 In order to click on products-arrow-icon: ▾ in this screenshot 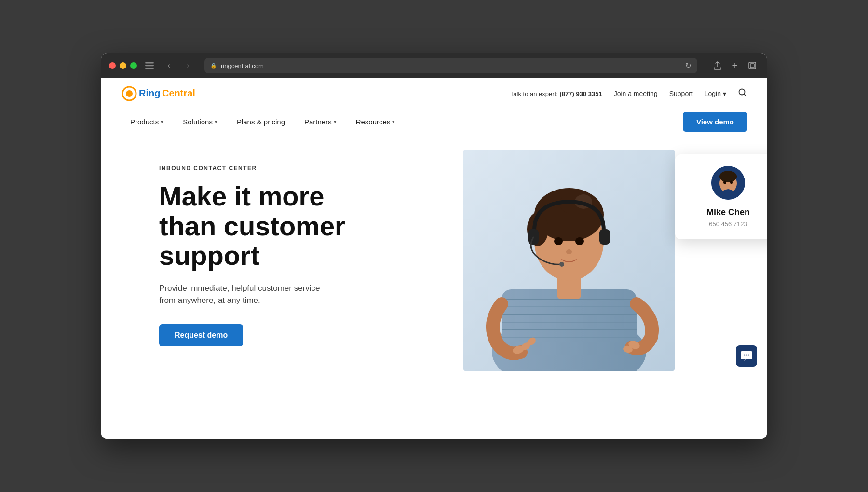, I will do `click(162, 122)`.